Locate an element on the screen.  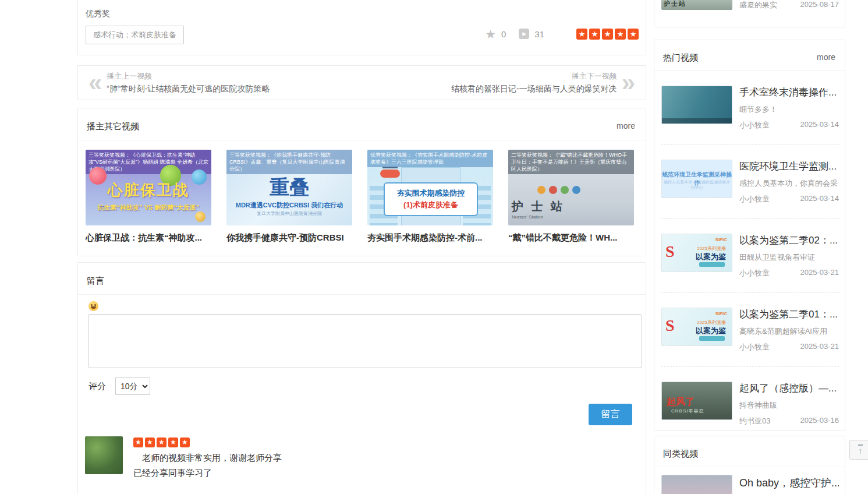
favorite-count: 0 is located at coordinates (504, 34).